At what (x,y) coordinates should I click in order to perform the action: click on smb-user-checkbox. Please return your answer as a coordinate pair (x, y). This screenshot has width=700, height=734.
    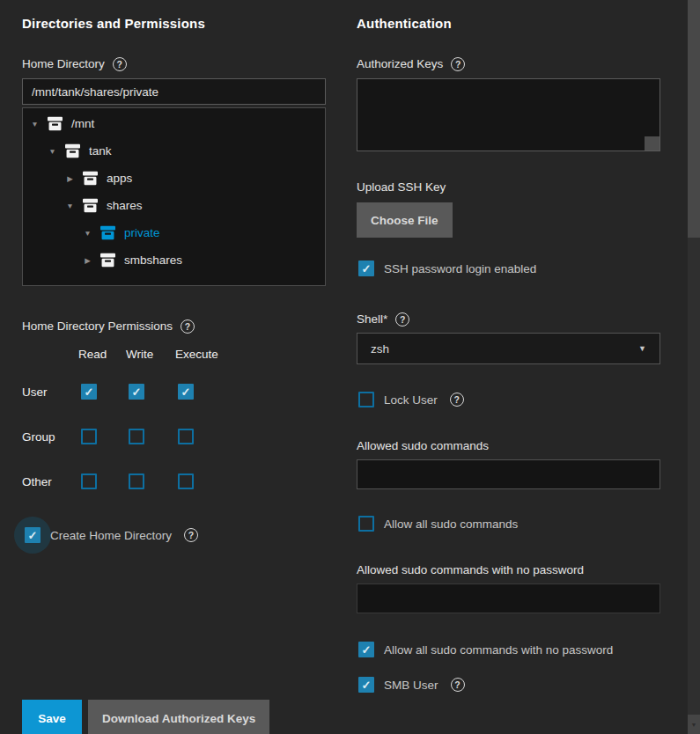
    Looking at the image, I should click on (366, 685).